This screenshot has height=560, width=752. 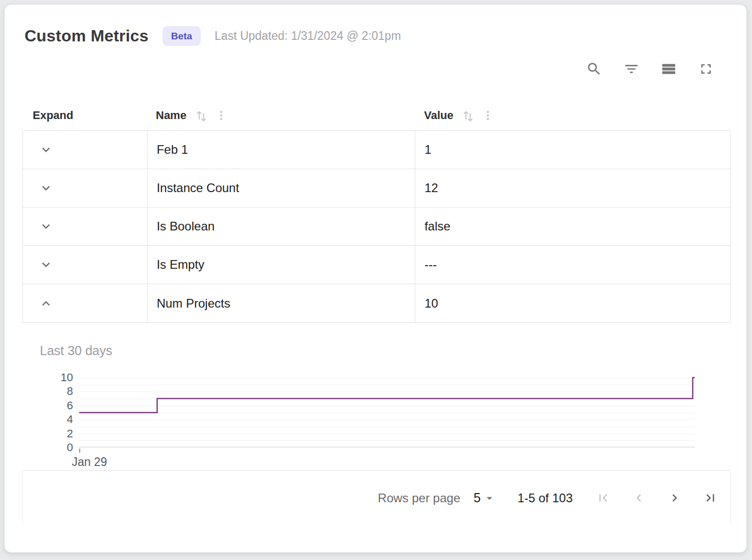 I want to click on chevron-up-icon, so click(x=46, y=304).